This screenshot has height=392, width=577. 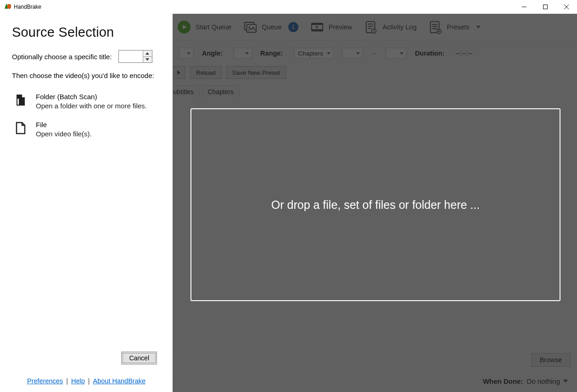 What do you see at coordinates (375, 205) in the screenshot?
I see `drop-zone-text: Or drop a file, set of files or folder h…` at bounding box center [375, 205].